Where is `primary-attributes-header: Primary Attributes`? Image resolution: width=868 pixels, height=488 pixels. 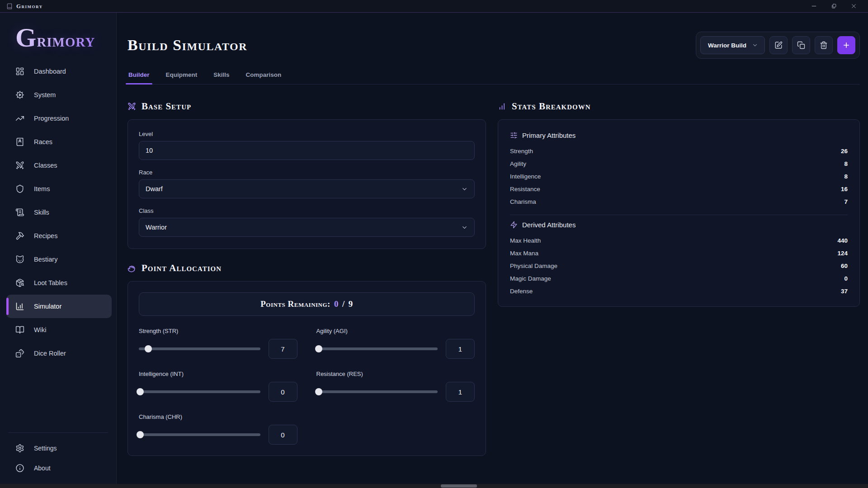 primary-attributes-header: Primary Attributes is located at coordinates (679, 136).